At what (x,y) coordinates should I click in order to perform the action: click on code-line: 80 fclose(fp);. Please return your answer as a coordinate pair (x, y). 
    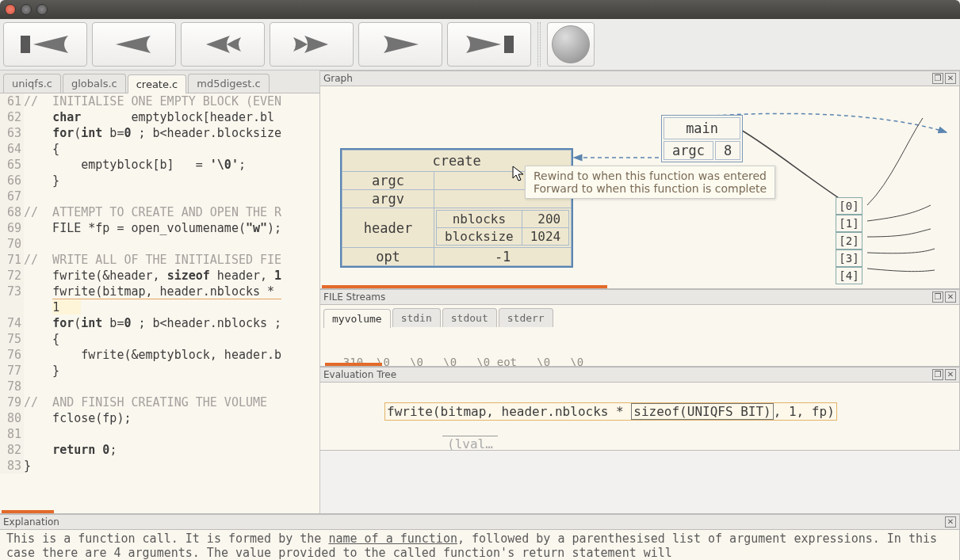
    Looking at the image, I should click on (160, 418).